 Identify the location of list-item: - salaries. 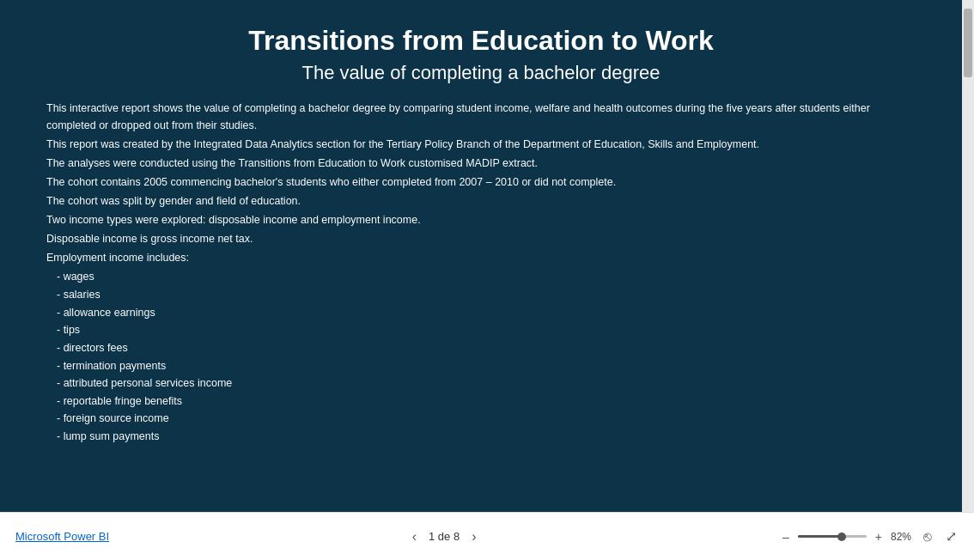
(481, 295).